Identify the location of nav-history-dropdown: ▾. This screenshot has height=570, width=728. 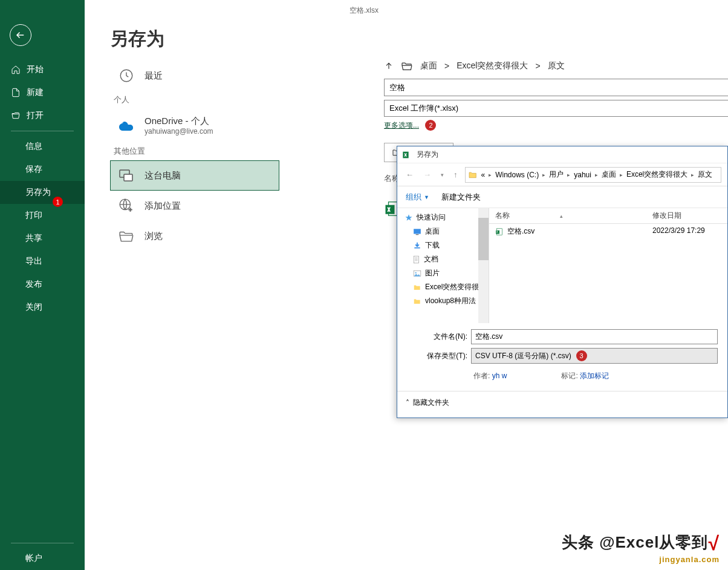
(443, 175).